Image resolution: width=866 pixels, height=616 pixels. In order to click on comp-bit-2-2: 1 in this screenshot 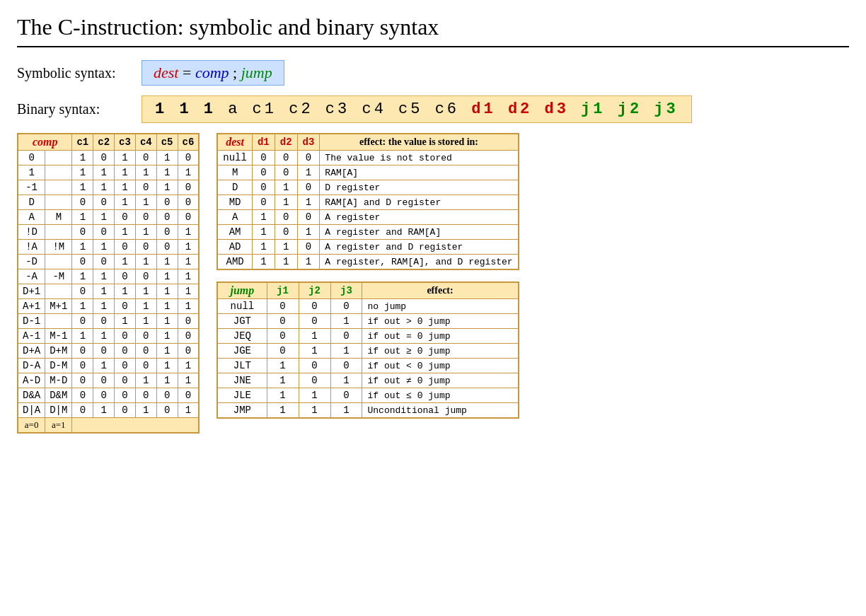, I will do `click(125, 188)`.